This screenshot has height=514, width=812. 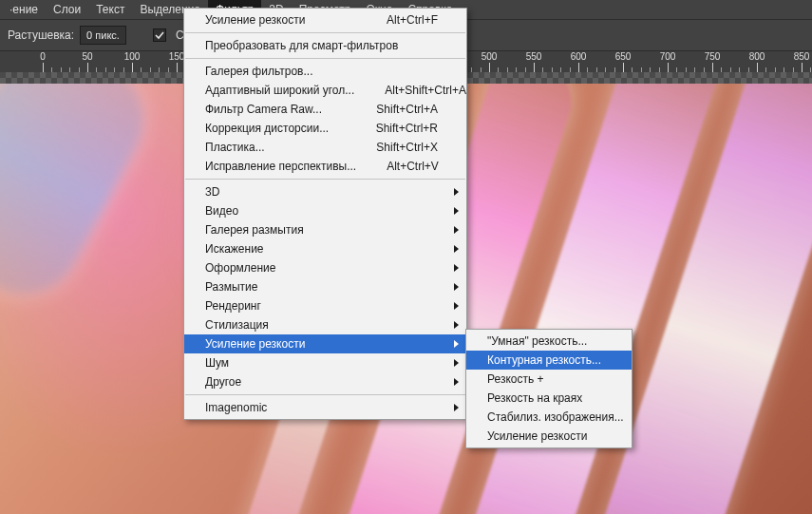 I want to click on menu-item-shortcut: Shift+Ctrl+R, so click(x=406, y=128).